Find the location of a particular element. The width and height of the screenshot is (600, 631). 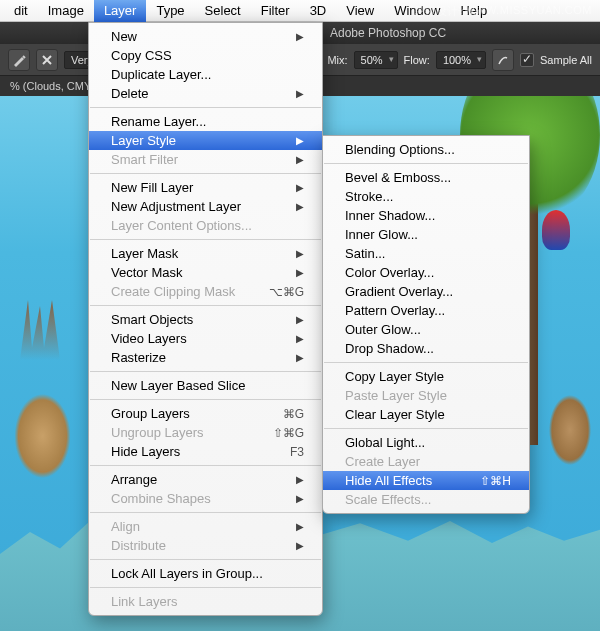

layer-menu-item-combine-shapes: Combine Shapes▶ is located at coordinates (206, 498).